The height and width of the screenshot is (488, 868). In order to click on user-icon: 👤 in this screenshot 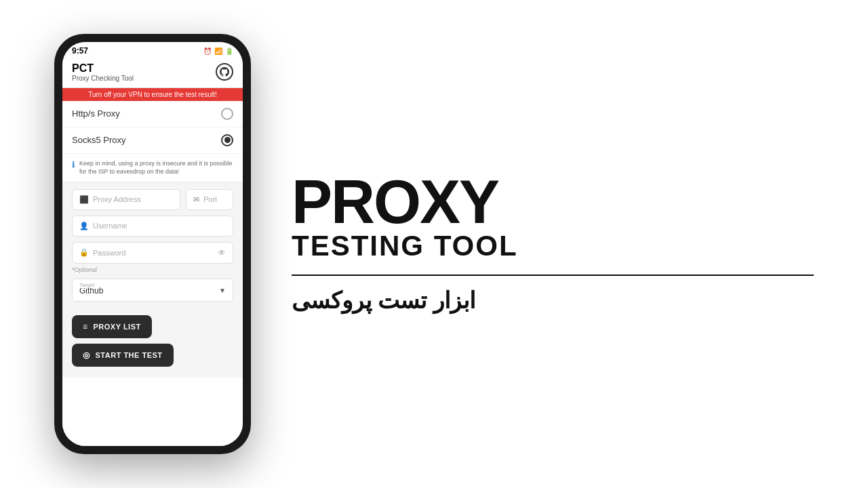, I will do `click(84, 226)`.